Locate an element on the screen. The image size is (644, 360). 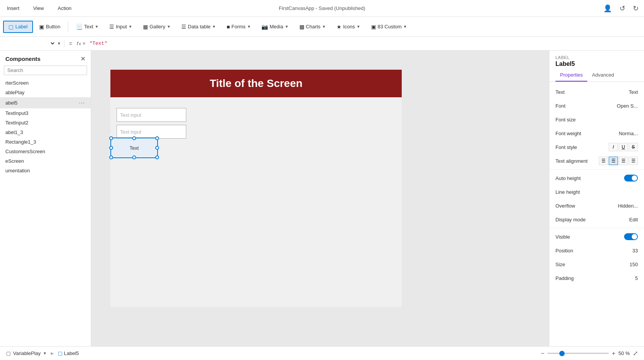
sidebar-item-label5: abel5 ⋯ is located at coordinates (45, 103).